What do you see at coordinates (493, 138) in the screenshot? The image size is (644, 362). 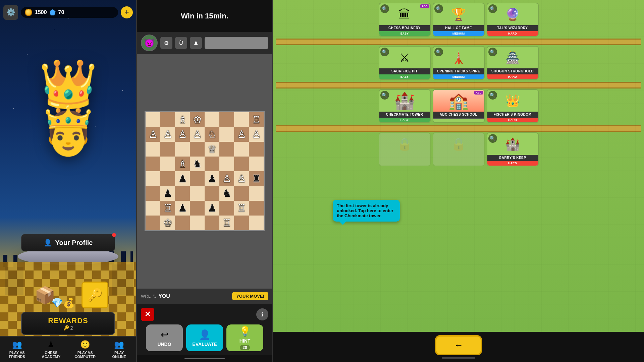 I see `magnify-button-9: 🔍` at bounding box center [493, 138].